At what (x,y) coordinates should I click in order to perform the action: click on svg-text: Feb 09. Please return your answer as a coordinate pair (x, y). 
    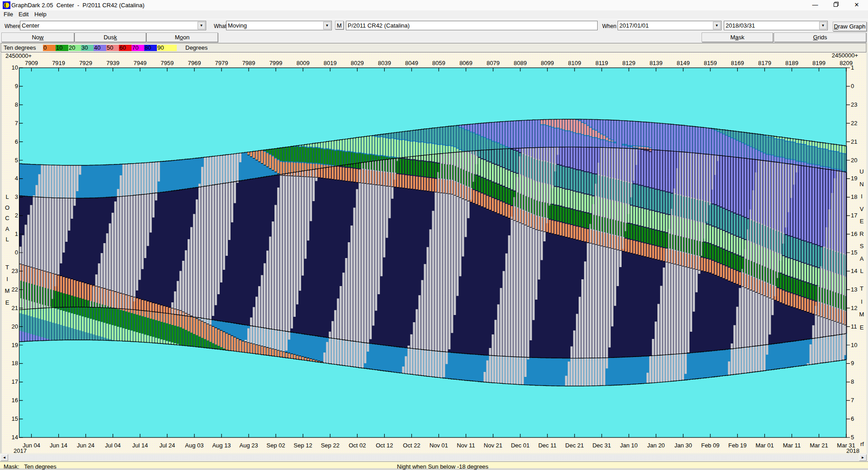
    Looking at the image, I should click on (710, 446).